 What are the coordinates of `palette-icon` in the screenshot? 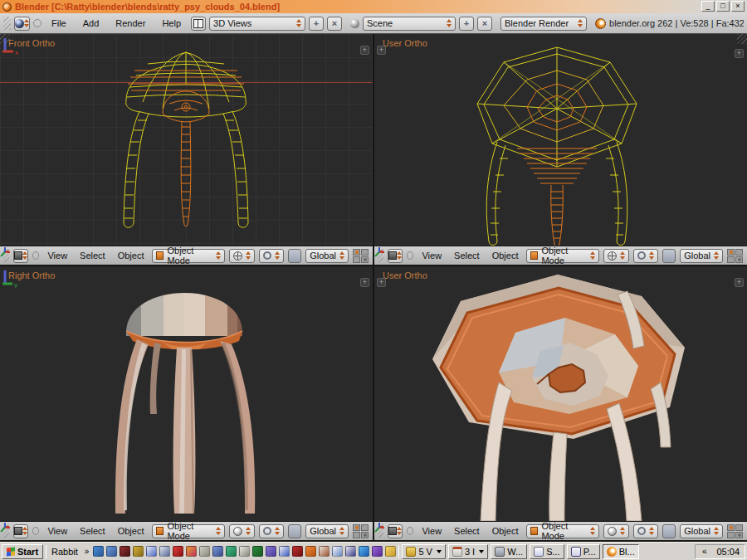 It's located at (191, 551).